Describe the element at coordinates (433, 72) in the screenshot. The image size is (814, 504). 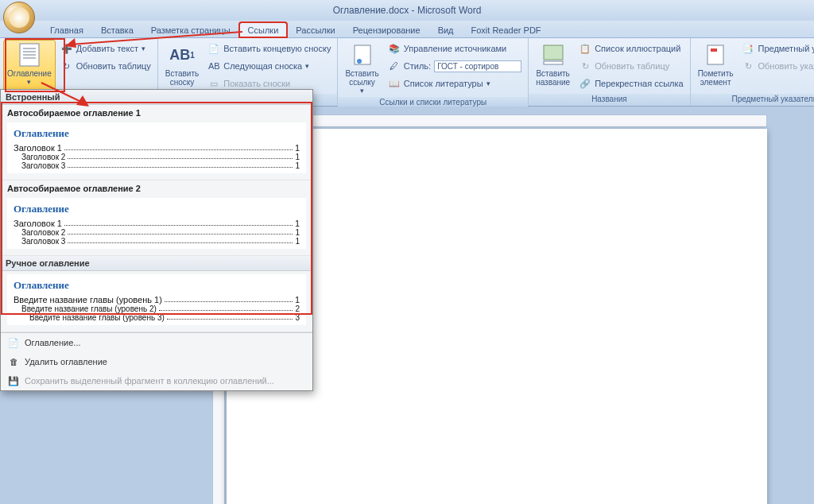
I see `group-citations: Вставить ссылку▾ 📚Управление источниками…` at that location.